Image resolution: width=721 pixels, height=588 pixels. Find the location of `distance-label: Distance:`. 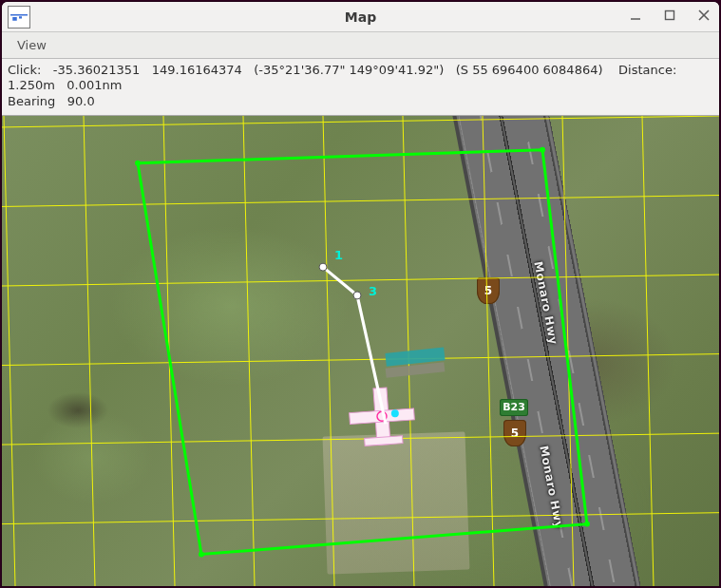

distance-label: Distance: is located at coordinates (648, 70).